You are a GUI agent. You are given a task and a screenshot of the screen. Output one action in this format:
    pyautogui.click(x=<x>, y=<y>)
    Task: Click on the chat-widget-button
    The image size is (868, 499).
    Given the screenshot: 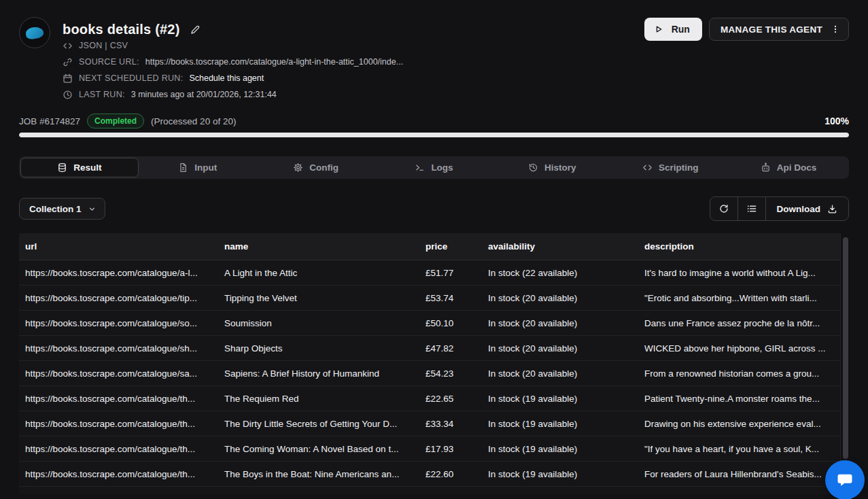 What is the action you would take?
    pyautogui.click(x=845, y=480)
    